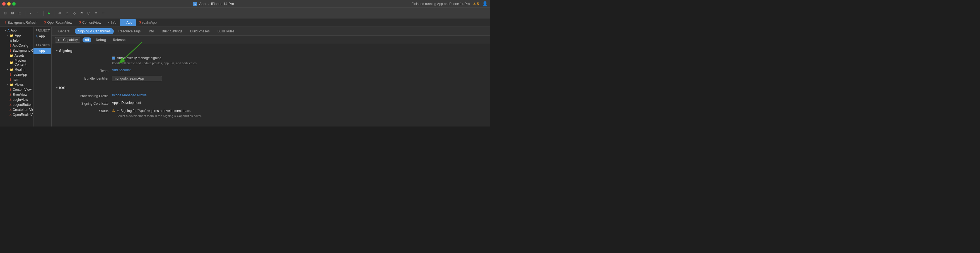  What do you see at coordinates (84, 103) in the screenshot?
I see `signing-cert-label: Signing Certificate` at bounding box center [84, 103].